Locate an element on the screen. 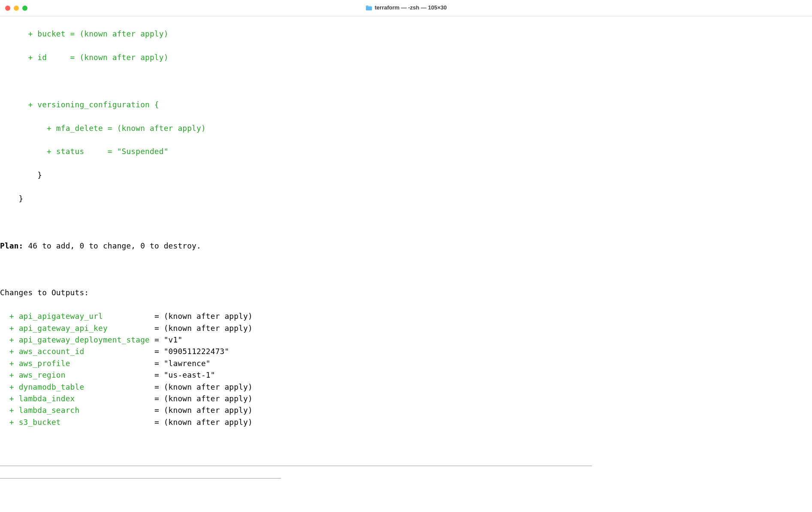 Image resolution: width=812 pixels, height=512 pixels. output-line: + lambda_index = (known after apply) is located at coordinates (406, 398).